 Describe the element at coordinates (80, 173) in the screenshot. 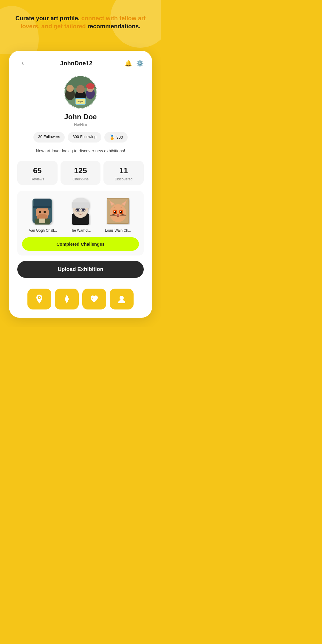

I see `stats-boxes: 65 Reviews 125 Check-Ins 11 Discovered` at that location.